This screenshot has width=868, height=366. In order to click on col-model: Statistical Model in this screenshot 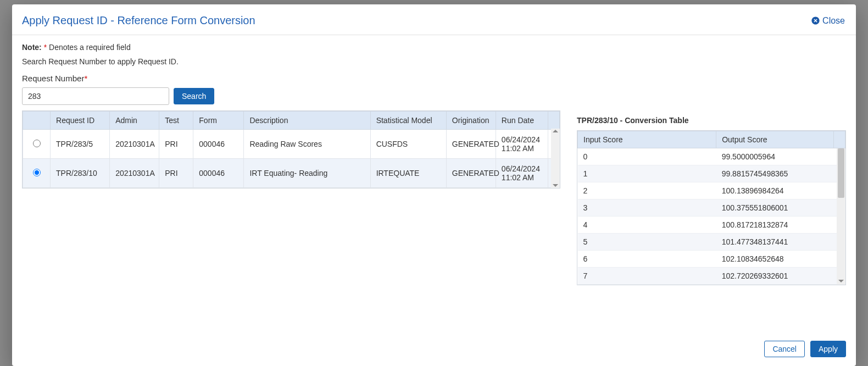, I will do `click(408, 121)`.